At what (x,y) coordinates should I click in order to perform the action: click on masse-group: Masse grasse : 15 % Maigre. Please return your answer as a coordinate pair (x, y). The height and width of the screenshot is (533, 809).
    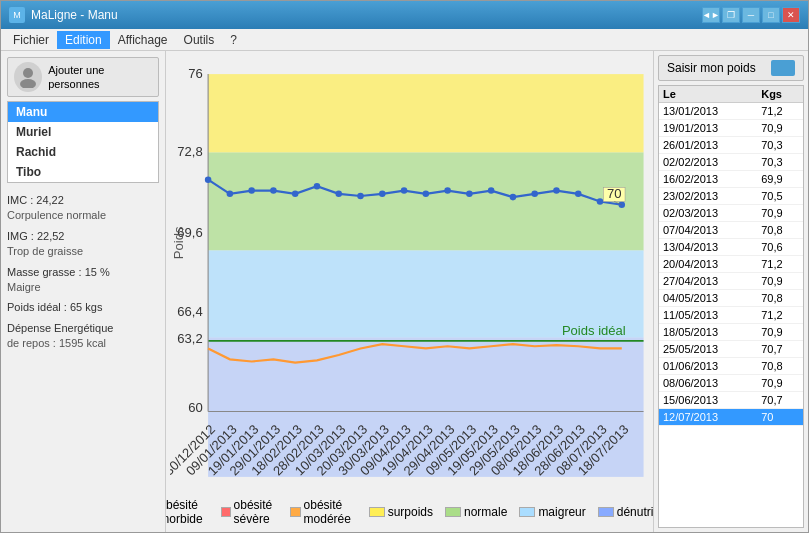
    Looking at the image, I should click on (83, 280).